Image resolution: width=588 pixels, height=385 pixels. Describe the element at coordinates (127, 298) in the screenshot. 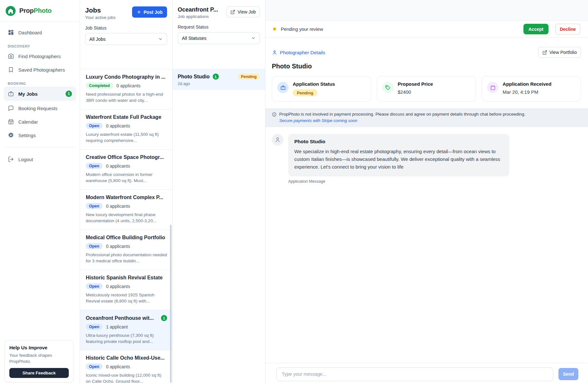

I see `job-description: Meticulously restored 1925 Spanish Reviv…` at that location.